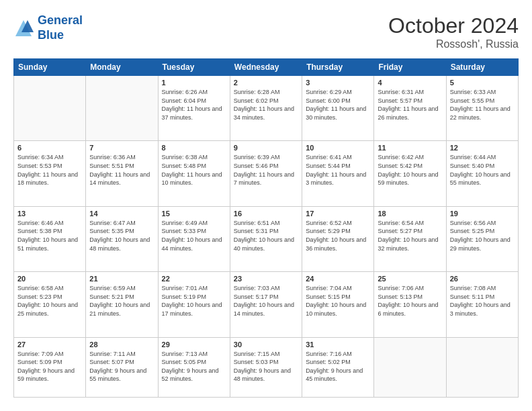  Describe the element at coordinates (194, 105) in the screenshot. I see `cell-info: Sunrise: 6:26 AM Sunset: 6:04 PM Dayligh…` at that location.